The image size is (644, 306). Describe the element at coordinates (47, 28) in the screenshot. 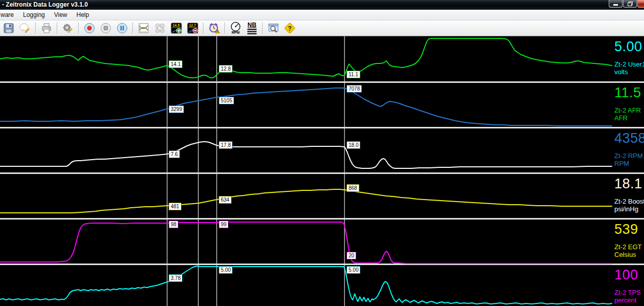

I see `print-button` at that location.